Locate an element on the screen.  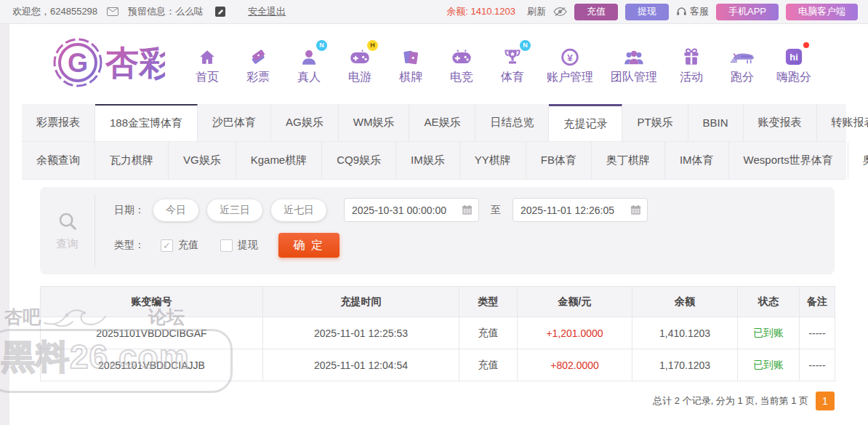
nav-item-paofen: 跑分 is located at coordinates (742, 64).